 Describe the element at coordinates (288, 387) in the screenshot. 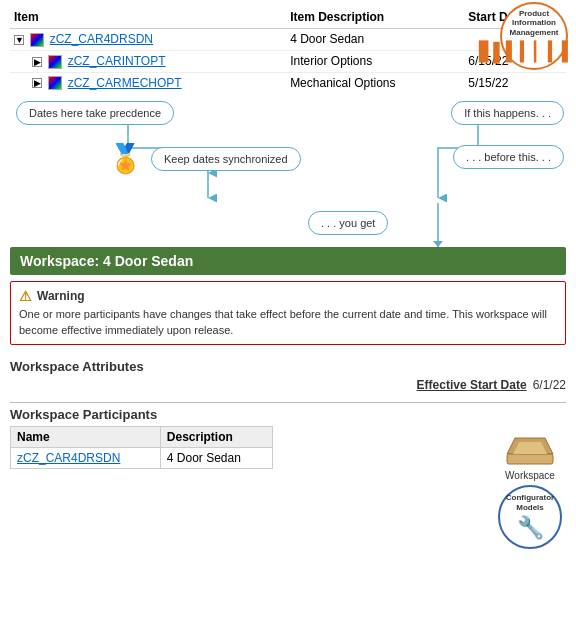

I see `attributes-row: Effective Start Date 6/1/22` at that location.